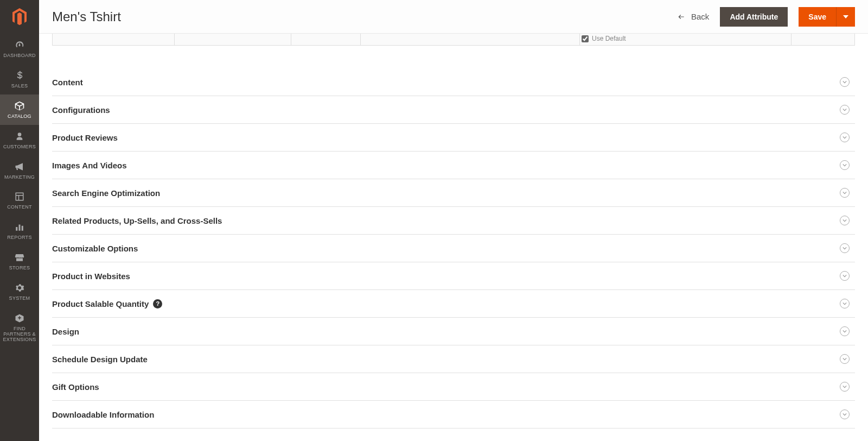 Image resolution: width=868 pixels, height=441 pixels. I want to click on megaphone-icon, so click(20, 167).